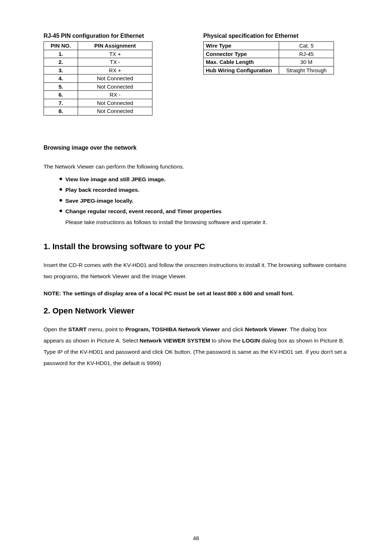 The height and width of the screenshot is (555, 392). What do you see at coordinates (98, 78) in the screenshot?
I see `table-row: 4.Not Connected` at bounding box center [98, 78].